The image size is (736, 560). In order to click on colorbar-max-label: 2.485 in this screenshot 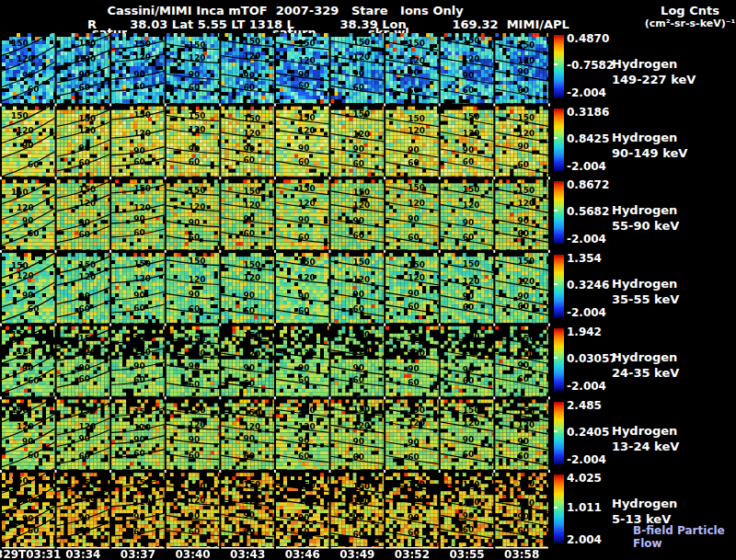, I will do `click(584, 406)`.